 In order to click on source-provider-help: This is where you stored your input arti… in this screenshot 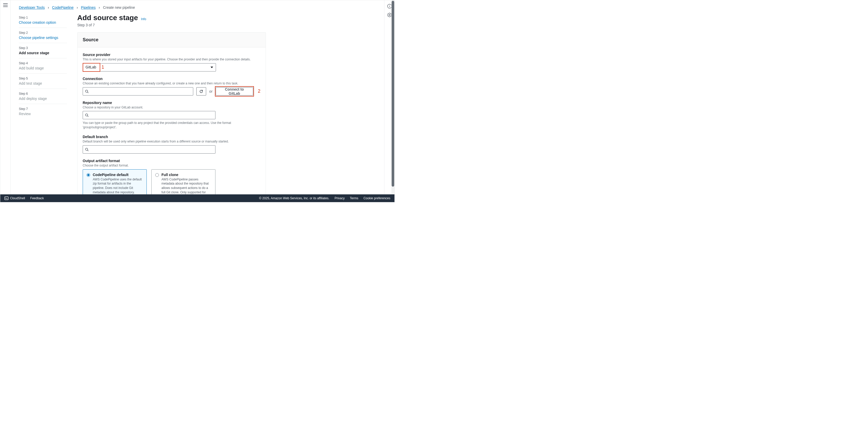, I will do `click(172, 59)`.